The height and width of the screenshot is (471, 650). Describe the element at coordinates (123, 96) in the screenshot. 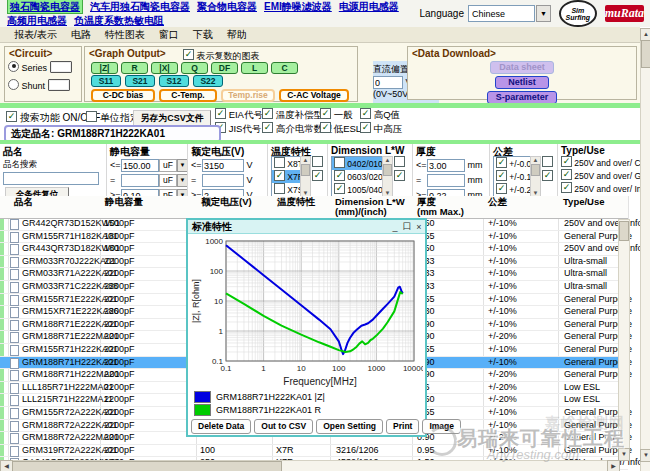

I see `char-btn-0: C-DC bias` at that location.